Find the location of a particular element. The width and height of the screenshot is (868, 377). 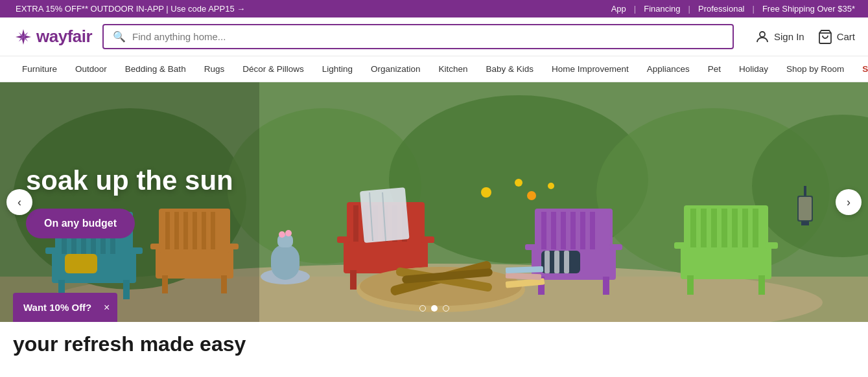

banner-app-link: App is located at coordinates (618, 9).